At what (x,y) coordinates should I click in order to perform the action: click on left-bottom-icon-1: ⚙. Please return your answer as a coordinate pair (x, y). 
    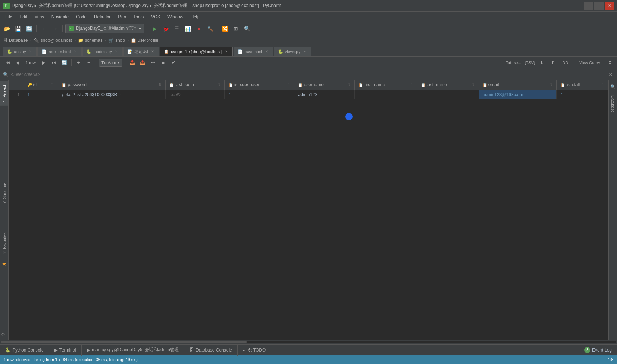
    Looking at the image, I should click on (4, 334).